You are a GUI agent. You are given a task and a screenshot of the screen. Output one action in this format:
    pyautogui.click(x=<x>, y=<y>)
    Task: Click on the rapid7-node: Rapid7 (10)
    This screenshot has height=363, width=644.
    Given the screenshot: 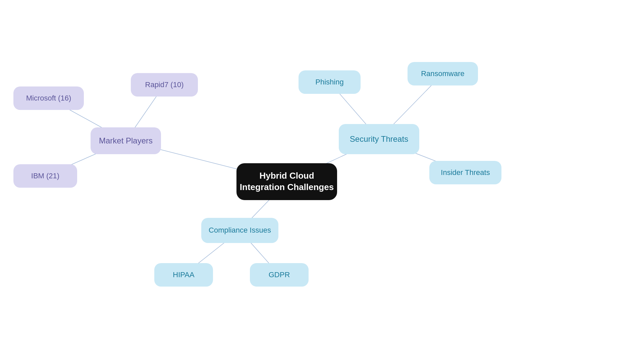 What is the action you would take?
    pyautogui.click(x=164, y=85)
    